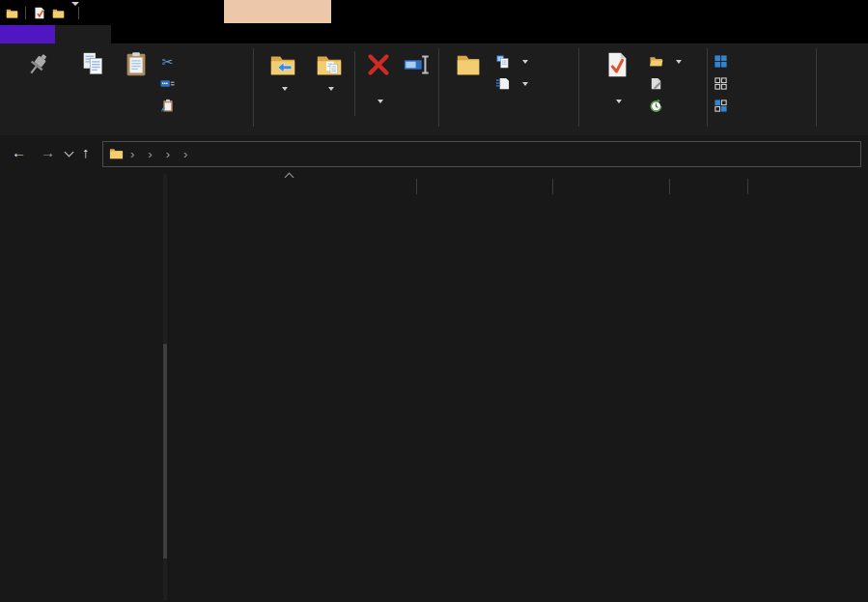 The image size is (868, 602). What do you see at coordinates (48, 153) in the screenshot?
I see `forward-button: →` at bounding box center [48, 153].